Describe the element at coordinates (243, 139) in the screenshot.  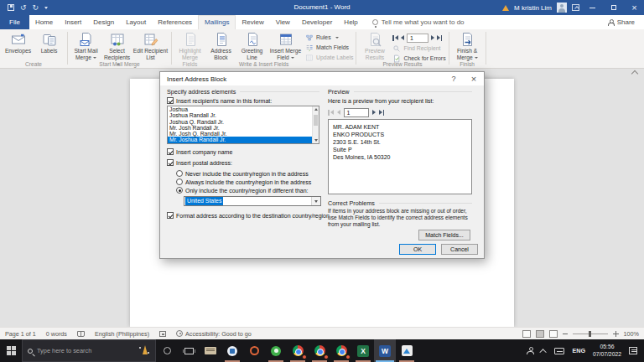
I see `list-item-selected: Mr. Joshua Randall Jr.` at that location.